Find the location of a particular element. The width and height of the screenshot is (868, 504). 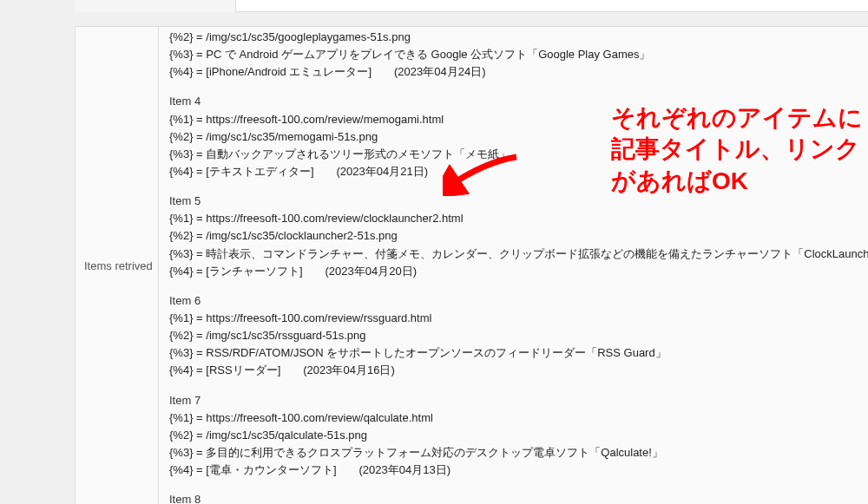

item-line: {%4} = [ランチャーソフト] (2023年04月20日) is located at coordinates (514, 272).